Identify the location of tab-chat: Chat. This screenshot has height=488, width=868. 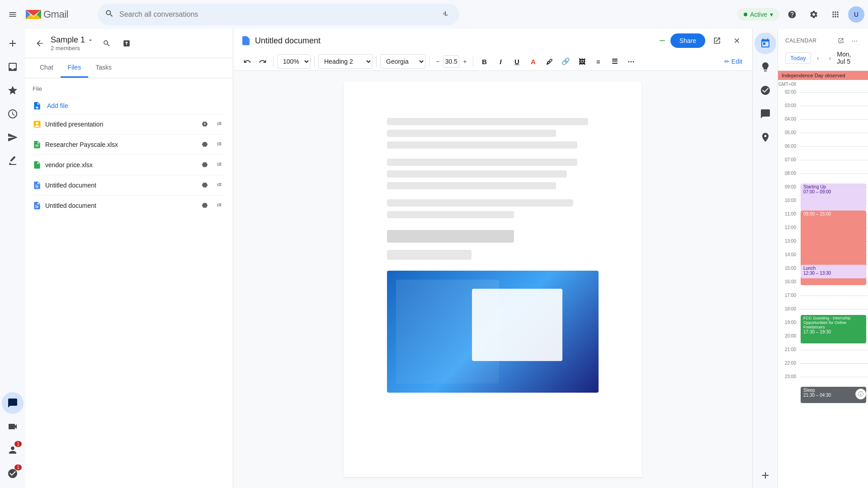
(47, 68).